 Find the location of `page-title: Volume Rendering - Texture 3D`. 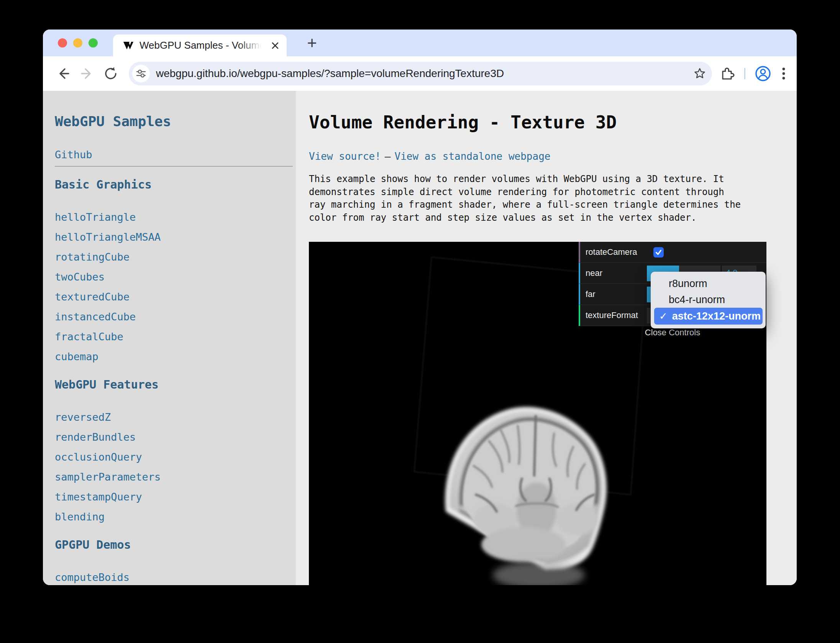

page-title: Volume Rendering - Texture 3D is located at coordinates (553, 122).